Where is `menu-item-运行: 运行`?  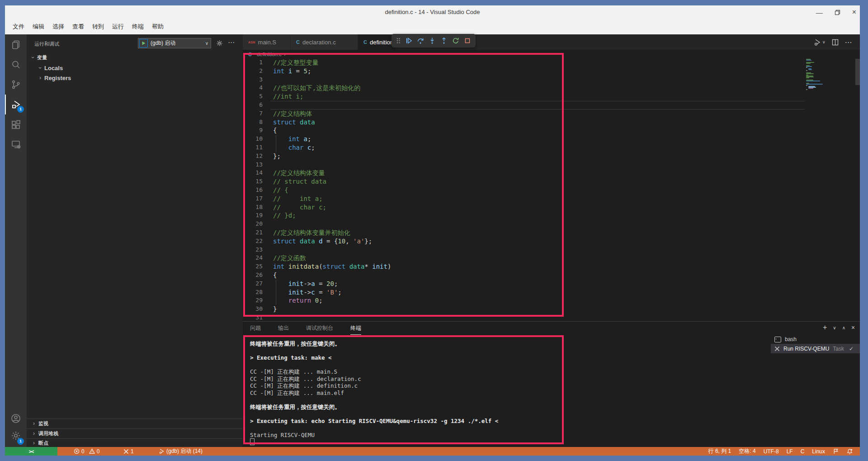
menu-item-运行: 运行 is located at coordinates (118, 27).